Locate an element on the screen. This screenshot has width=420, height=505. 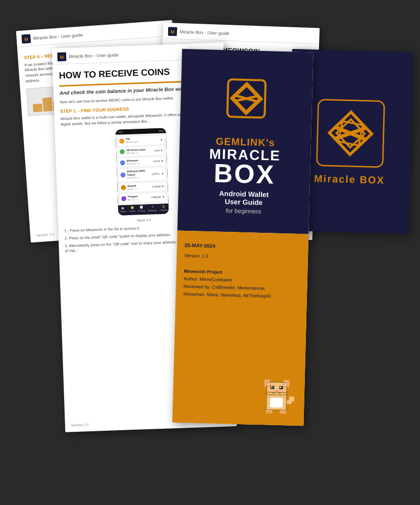
gambit-info: Gambit $3.92 +++ is located at coordinates (139, 187).